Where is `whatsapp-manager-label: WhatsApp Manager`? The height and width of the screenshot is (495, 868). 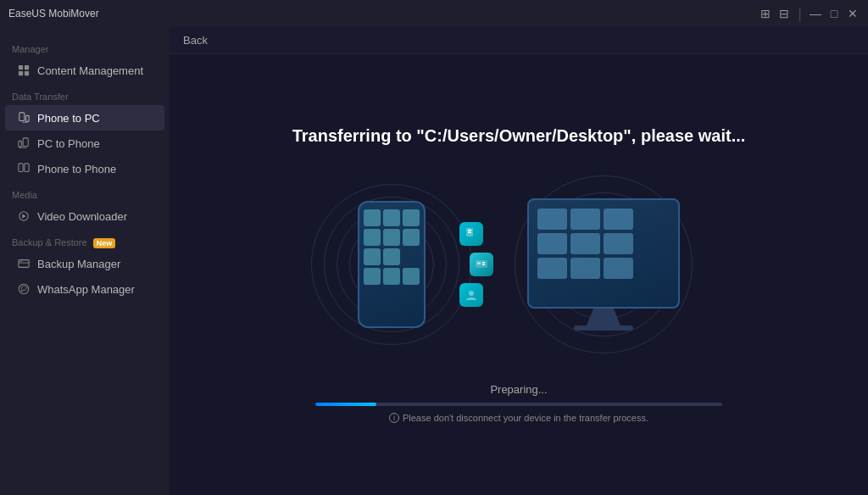
whatsapp-manager-label: WhatsApp Manager is located at coordinates (86, 290).